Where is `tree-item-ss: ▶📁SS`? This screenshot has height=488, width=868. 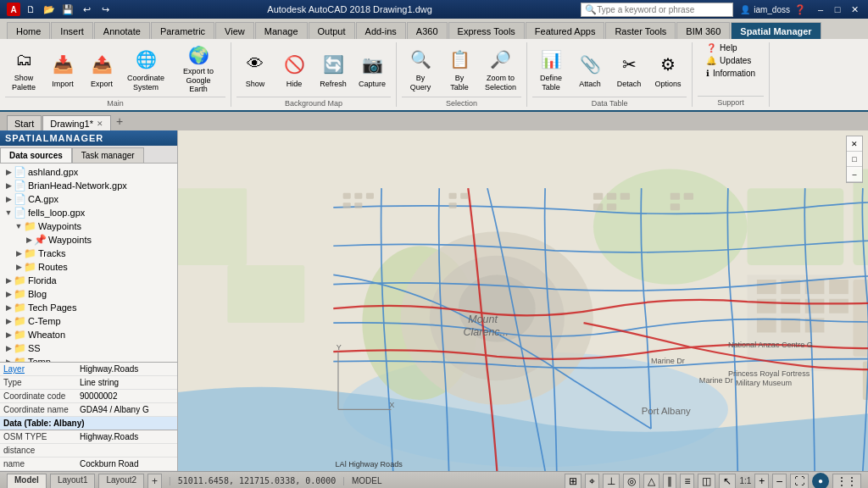
tree-item-ss: ▶📁SS is located at coordinates (88, 348).